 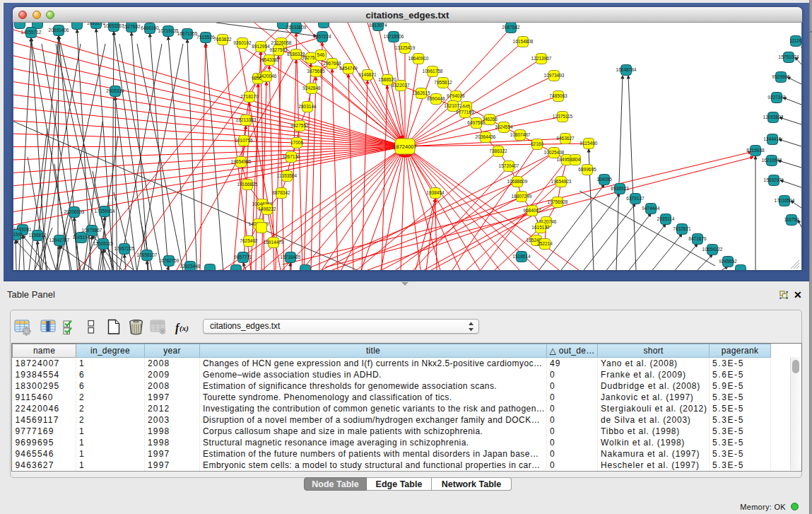 I want to click on svg-text: 2093176, so click(x=96, y=24).